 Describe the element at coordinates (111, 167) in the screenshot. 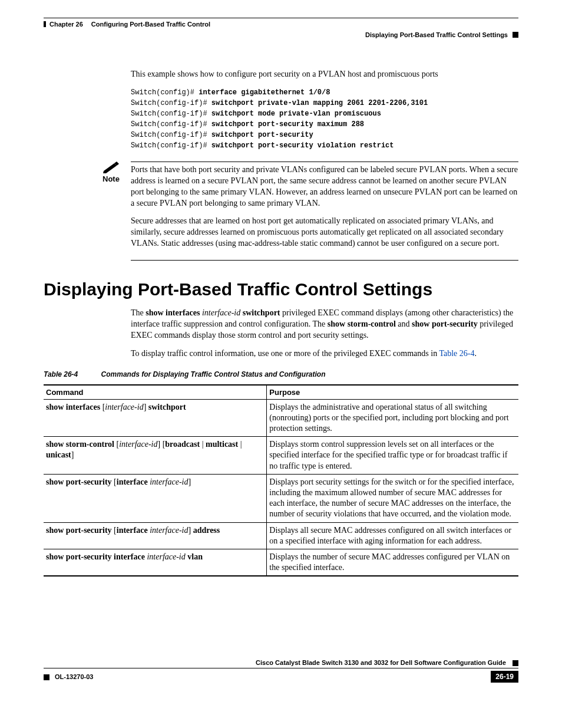

I see `pencil-icon` at that location.